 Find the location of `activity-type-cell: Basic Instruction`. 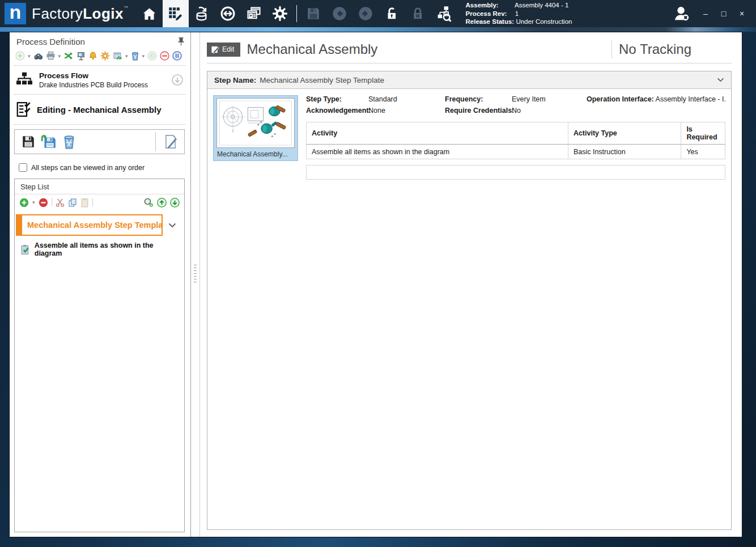

activity-type-cell: Basic Instruction is located at coordinates (625, 152).